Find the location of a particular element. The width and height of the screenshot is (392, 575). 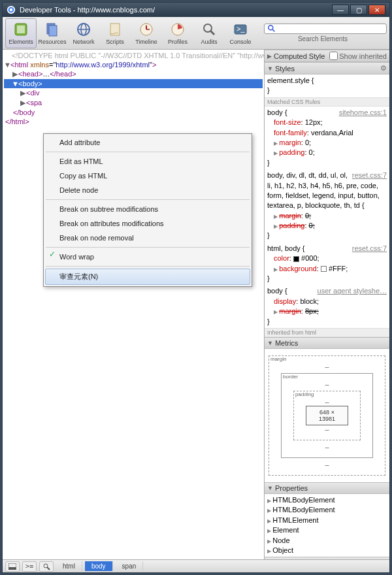

minimize-button: — is located at coordinates (340, 10).